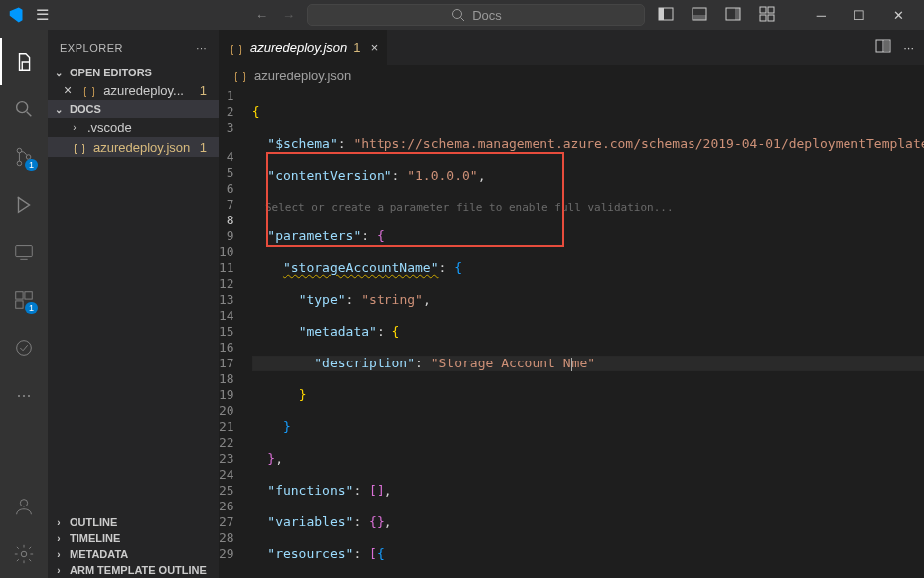 This screenshot has height=578, width=924. I want to click on activity-more: ···, so click(24, 395).